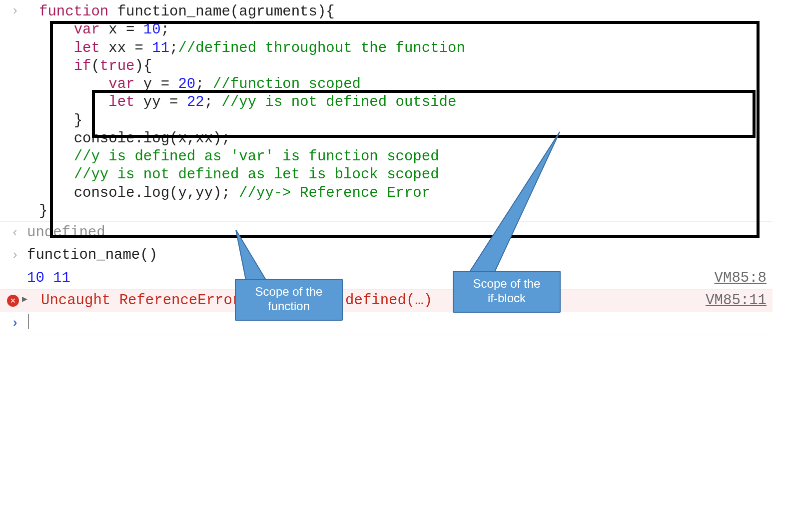 The width and height of the screenshot is (795, 532). What do you see at coordinates (736, 301) in the screenshot?
I see `source-link: VM85:11` at bounding box center [736, 301].